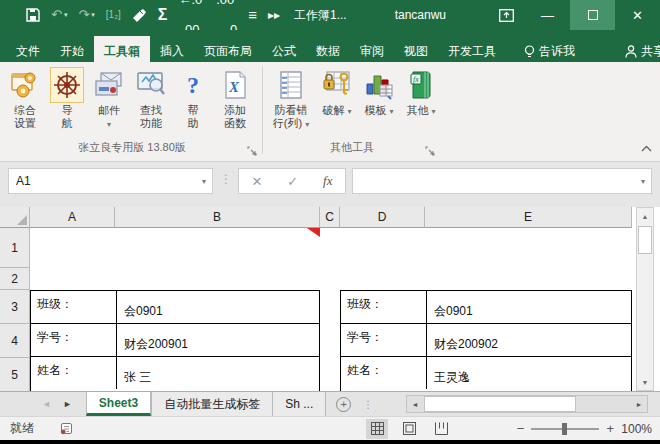 The width and height of the screenshot is (660, 444). What do you see at coordinates (337, 85) in the screenshot?
I see `lock-key-icon` at bounding box center [337, 85].